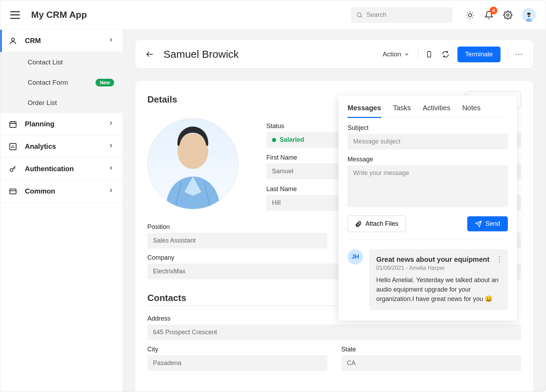  Describe the element at coordinates (493, 10) in the screenshot. I see `notification-badge: 4` at that location.